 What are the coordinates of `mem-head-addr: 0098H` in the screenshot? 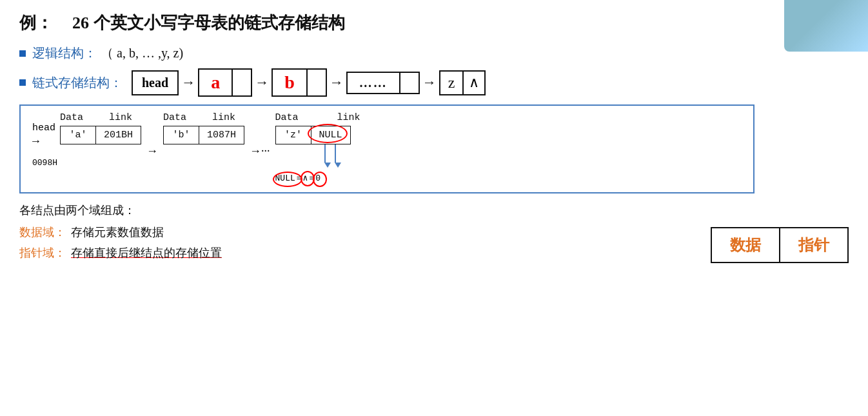 It's located at (45, 163).